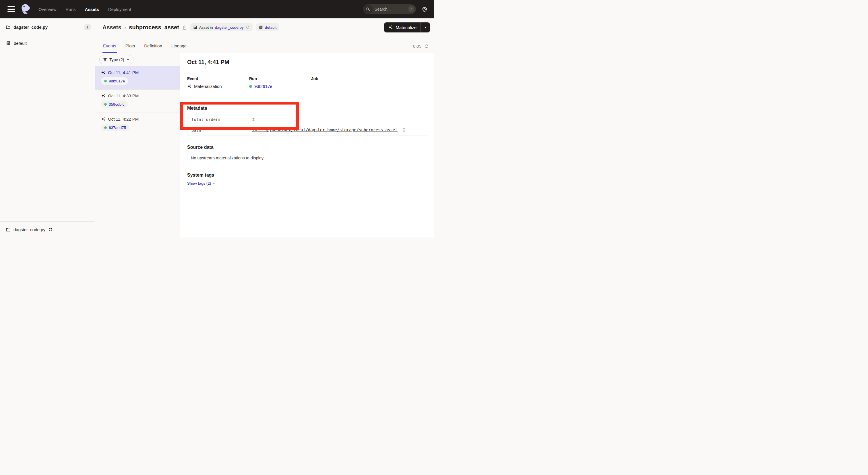 The height and width of the screenshot is (475, 868). What do you see at coordinates (265, 27) in the screenshot?
I see `asset-header-row: Assets › subprocess_asset` at bounding box center [265, 27].